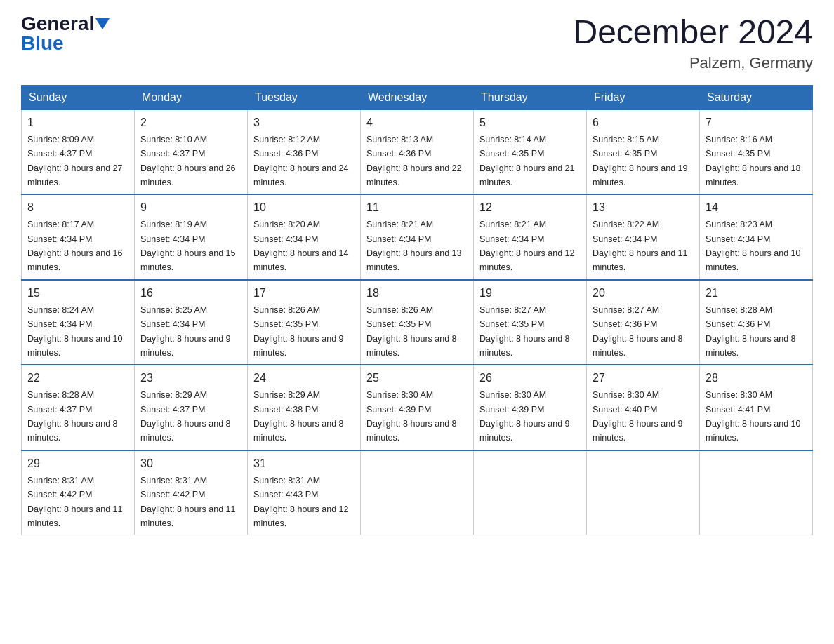  What do you see at coordinates (637, 417) in the screenshot?
I see `day-info: Sunrise: 8:30 AMSunset: 4:40 PMDaylight:…` at bounding box center [637, 417].